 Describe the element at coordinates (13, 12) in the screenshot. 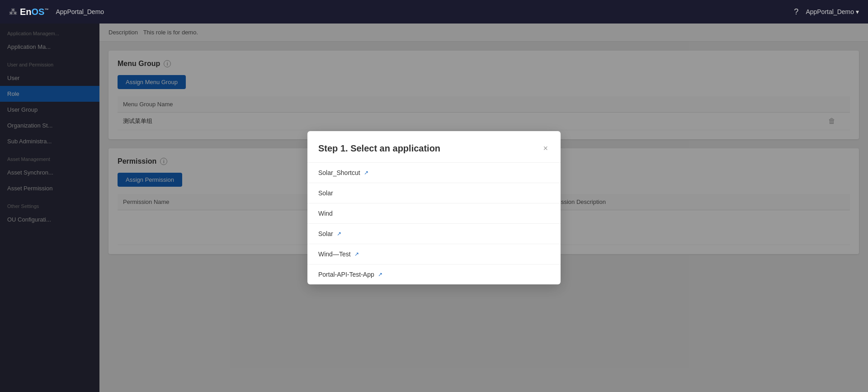

I see `logo-icon: ⁂` at that location.